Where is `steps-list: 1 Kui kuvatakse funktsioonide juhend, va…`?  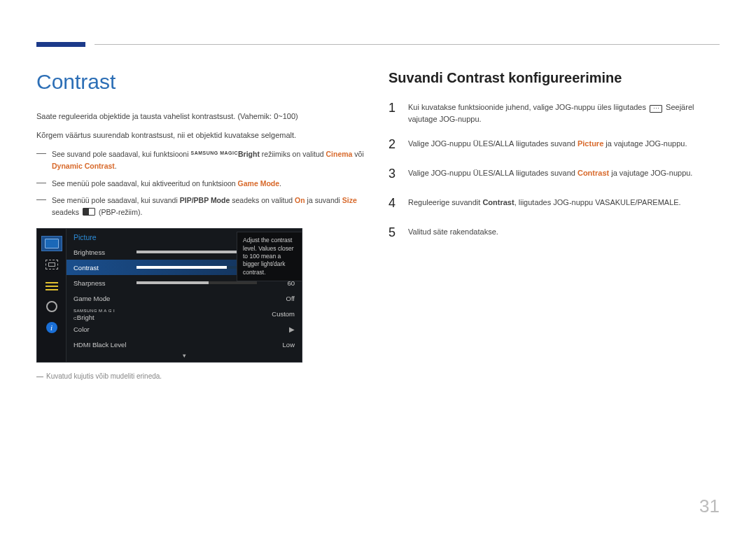 steps-list: 1 Kui kuvatakse funktsioonide juhend, va… is located at coordinates (554, 171).